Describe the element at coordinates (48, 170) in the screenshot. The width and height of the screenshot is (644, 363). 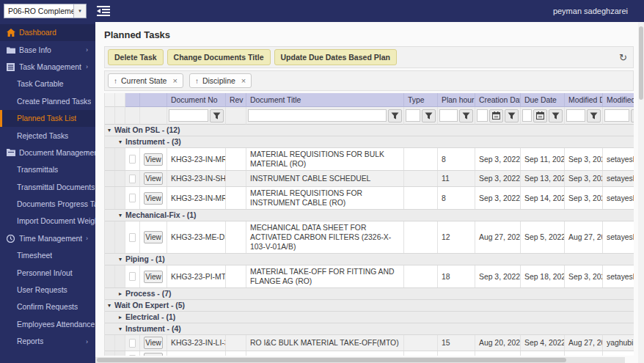
I see `sidebar-item-transmittals: Transmittals` at that location.